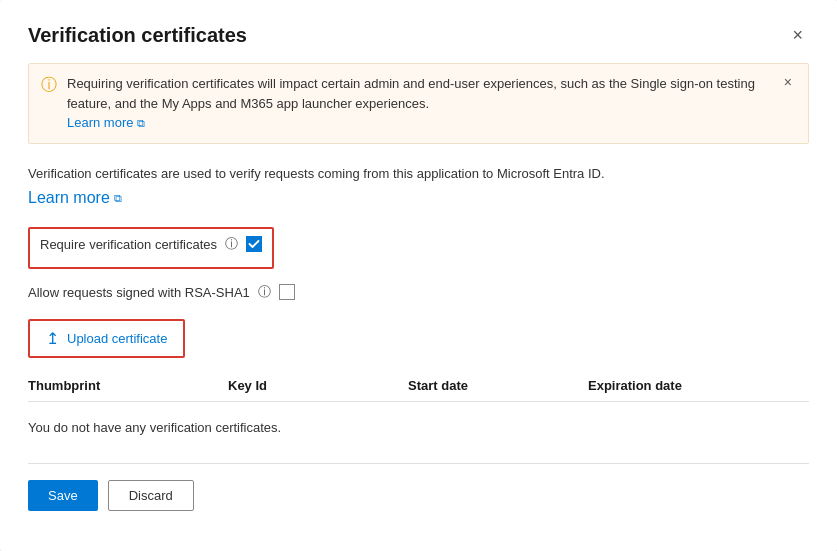  Describe the element at coordinates (287, 292) in the screenshot. I see `rsa-sha1-checkbox` at that location.